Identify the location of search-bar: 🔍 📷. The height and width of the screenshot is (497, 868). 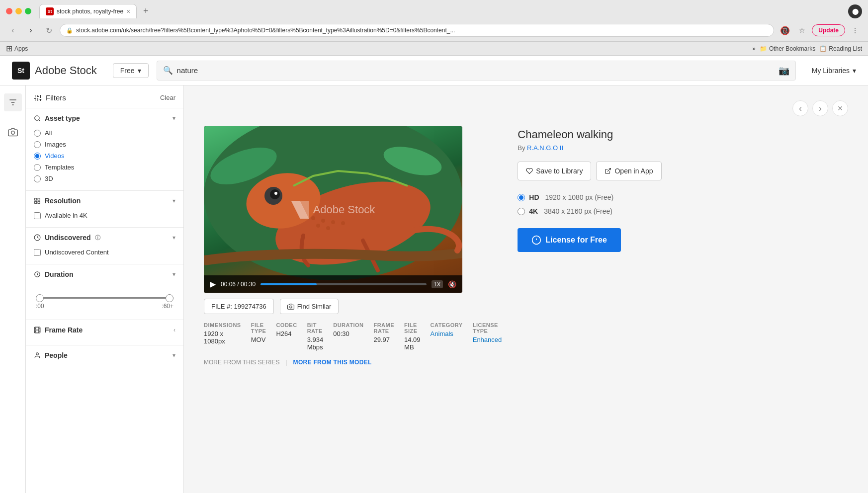
(476, 71).